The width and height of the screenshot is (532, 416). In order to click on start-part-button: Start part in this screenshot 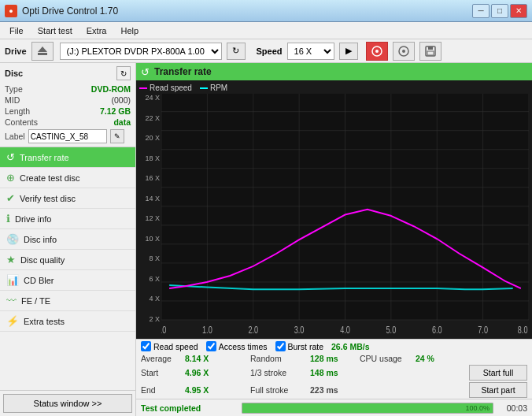, I will do `click(498, 390)`.